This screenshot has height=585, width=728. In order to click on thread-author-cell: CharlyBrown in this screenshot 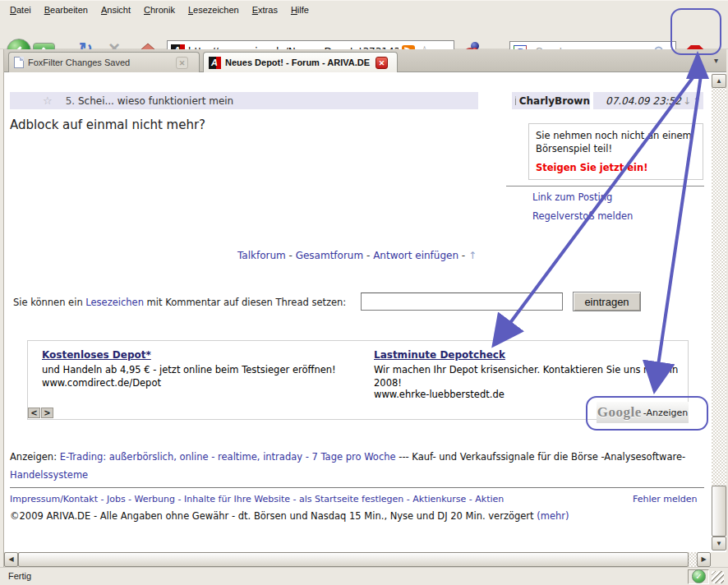, I will do `click(551, 100)`.